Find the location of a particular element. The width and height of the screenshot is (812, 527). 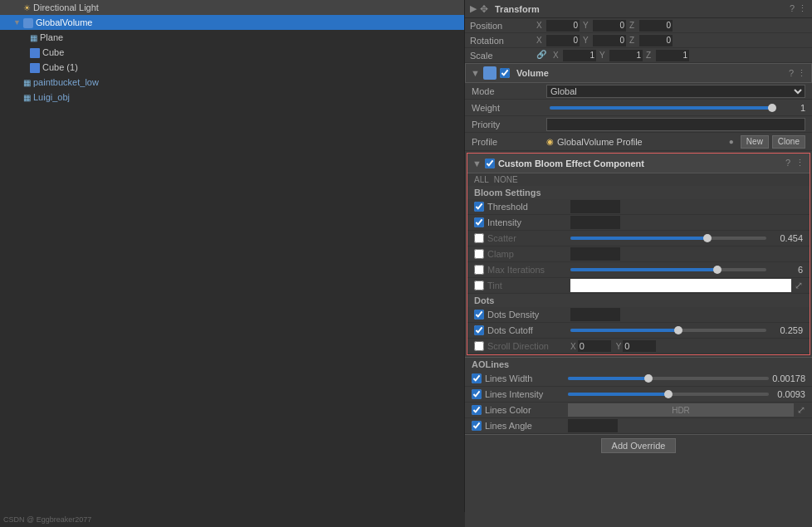

rotation-y-input is located at coordinates (609, 41).